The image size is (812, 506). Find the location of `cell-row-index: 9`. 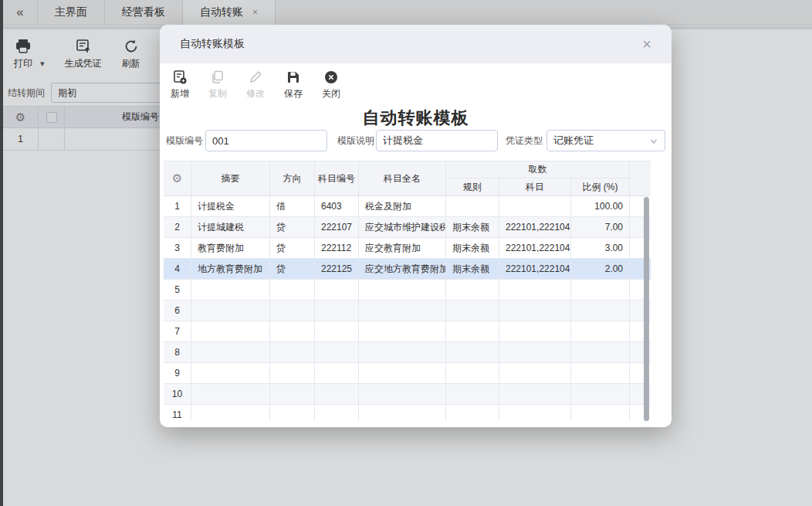

cell-row-index: 9 is located at coordinates (178, 373).